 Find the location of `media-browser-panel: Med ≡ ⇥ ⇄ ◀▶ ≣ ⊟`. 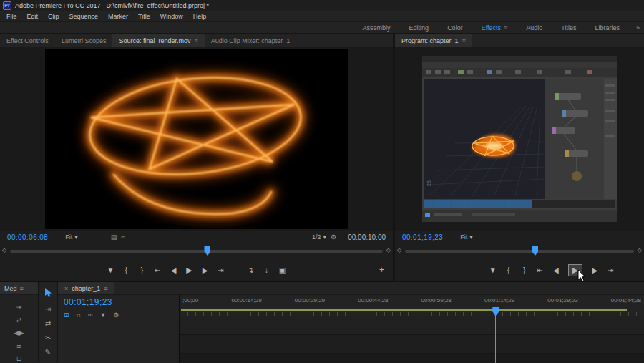

media-browser-panel: Med ≡ ⇥ ⇄ ◀▶ ≣ ⊟ is located at coordinates (20, 322).